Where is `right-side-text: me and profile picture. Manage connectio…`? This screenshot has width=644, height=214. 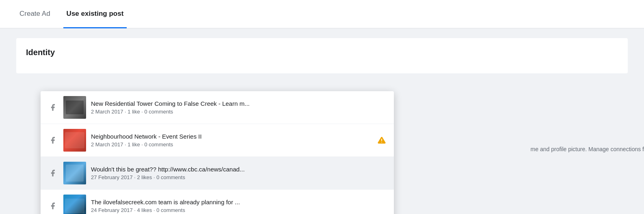
right-side-text: me and profile picture. Manage connectio… is located at coordinates (587, 149).